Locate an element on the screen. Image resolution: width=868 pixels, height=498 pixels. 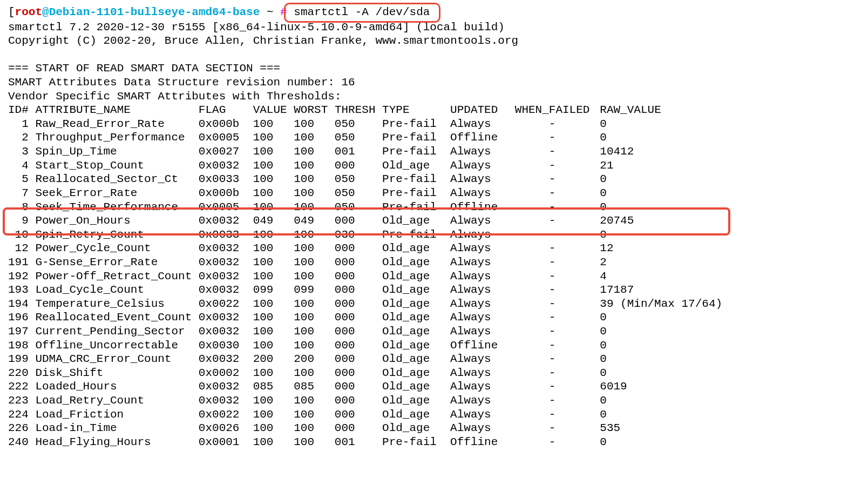
cell-value: 200 is located at coordinates (274, 359).